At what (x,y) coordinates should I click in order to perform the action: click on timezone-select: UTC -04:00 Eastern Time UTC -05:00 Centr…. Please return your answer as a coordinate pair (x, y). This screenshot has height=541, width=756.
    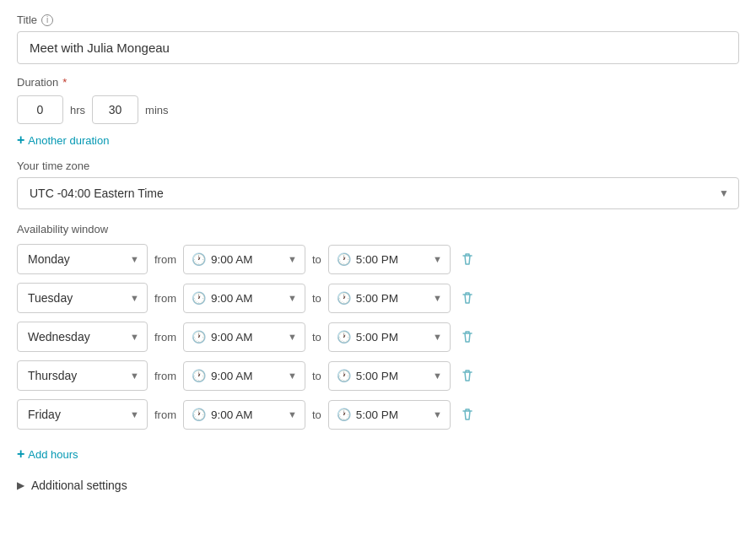
    Looking at the image, I should click on (378, 193).